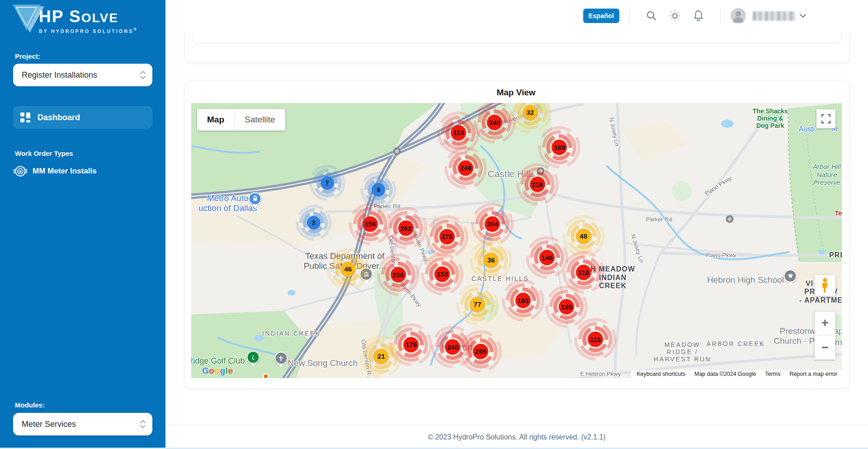  I want to click on work-order-types-heading: Work Order Types, so click(90, 154).